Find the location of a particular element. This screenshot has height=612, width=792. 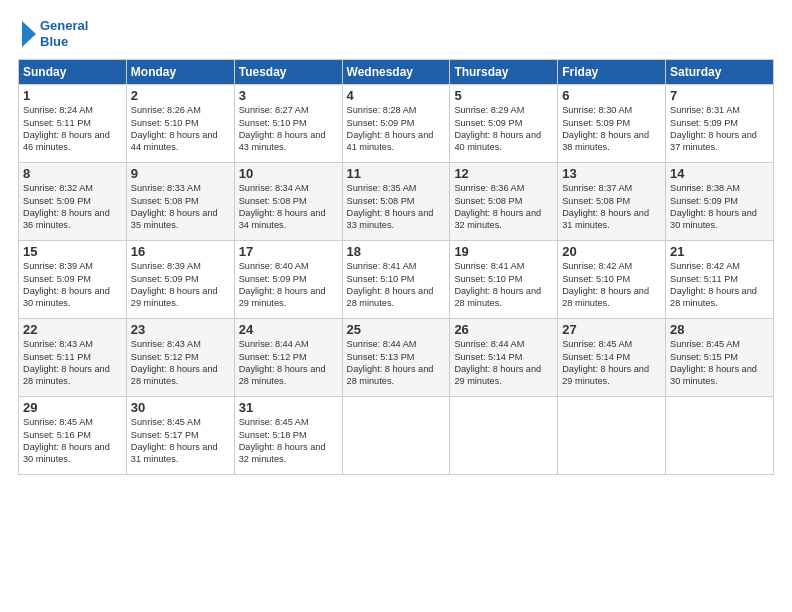

logo-line2: Blue is located at coordinates (64, 42).